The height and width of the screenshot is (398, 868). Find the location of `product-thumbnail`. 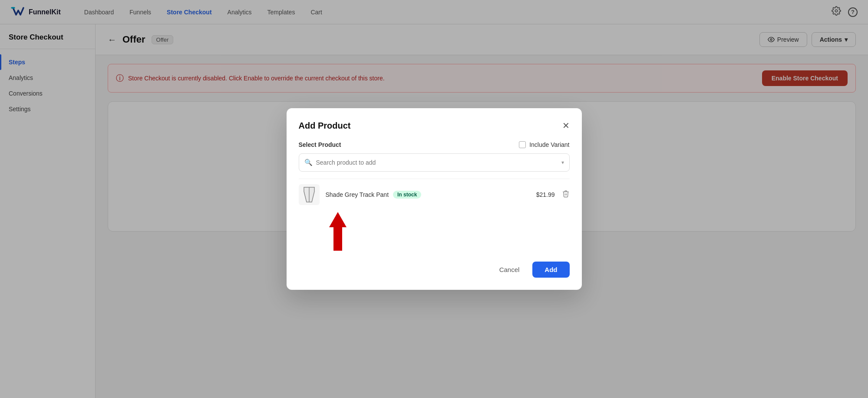

product-thumbnail is located at coordinates (309, 195).